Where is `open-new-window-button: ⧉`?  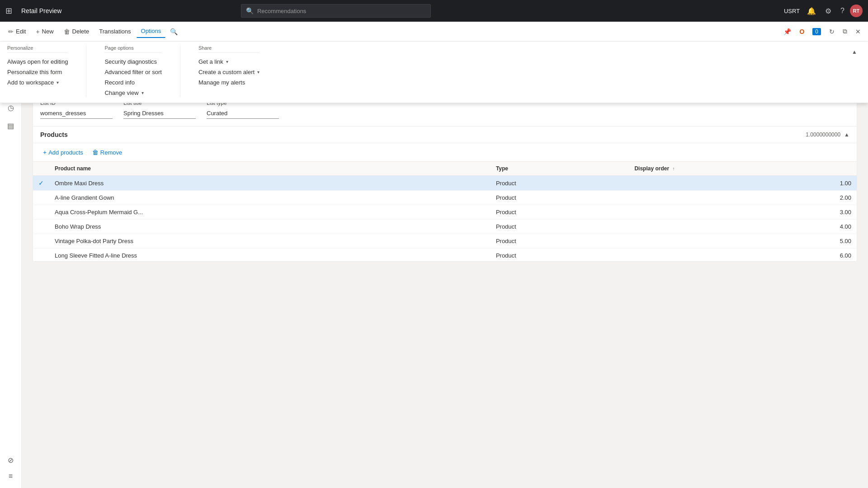 open-new-window-button: ⧉ is located at coordinates (845, 32).